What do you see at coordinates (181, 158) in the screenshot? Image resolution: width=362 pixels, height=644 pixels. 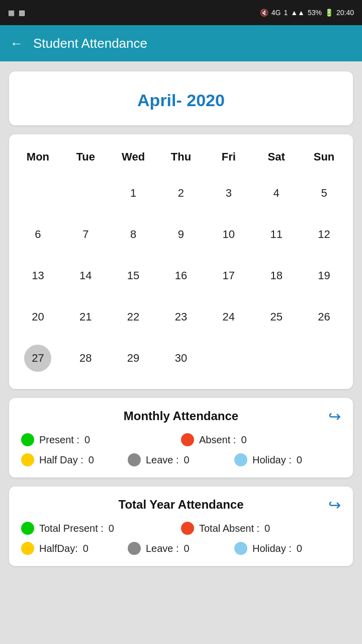 I see `calendar-header-row: Mon Tue Wed Thu Fri Sat Sun` at bounding box center [181, 158].